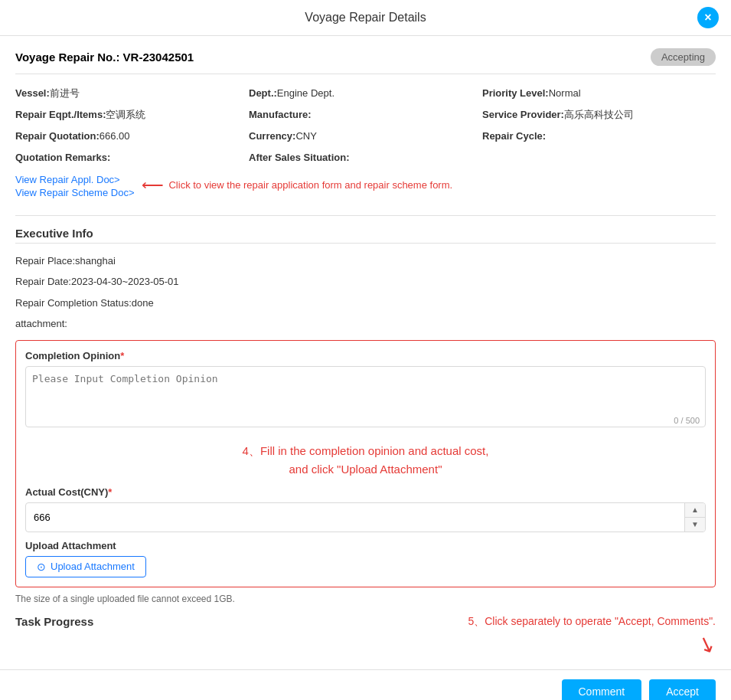  What do you see at coordinates (64, 93) in the screenshot?
I see `vessel-value: 前进号` at bounding box center [64, 93].